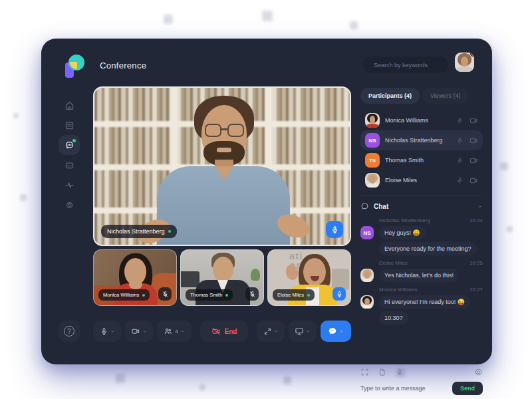  What do you see at coordinates (336, 331) in the screenshot?
I see `chat-toggle-button` at bounding box center [336, 331].